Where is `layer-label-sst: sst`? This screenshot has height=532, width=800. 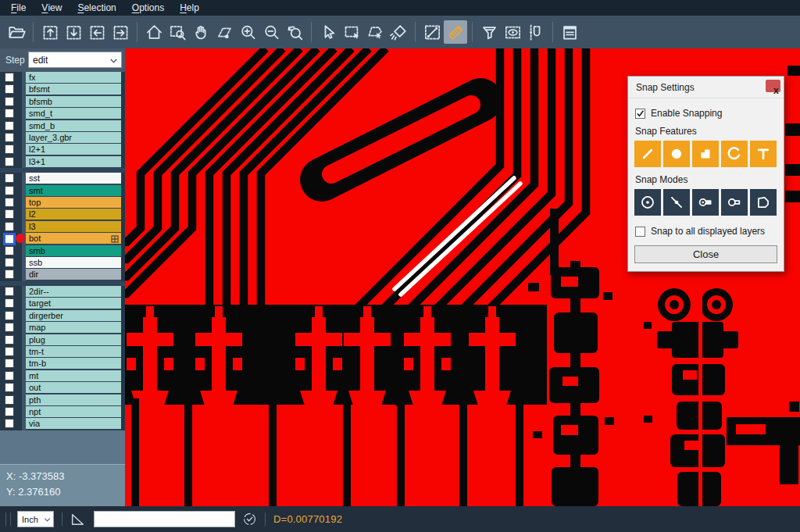
layer-label-sst: sst is located at coordinates (73, 178).